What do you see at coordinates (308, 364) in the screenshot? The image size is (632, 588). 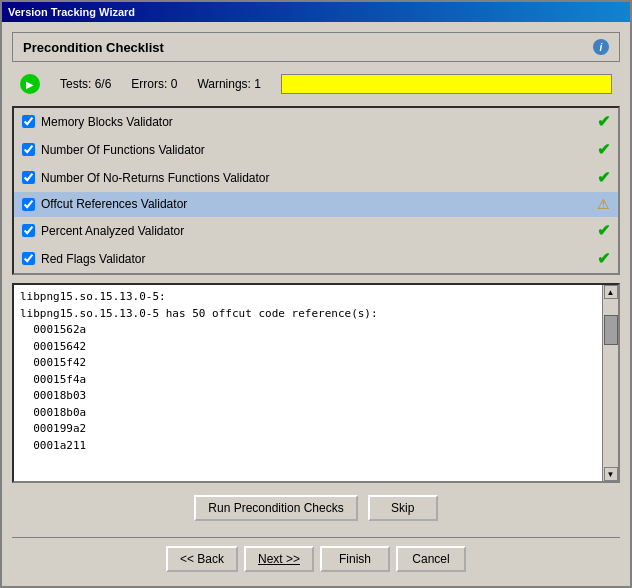 I see `log-line: 00015f42` at bounding box center [308, 364].